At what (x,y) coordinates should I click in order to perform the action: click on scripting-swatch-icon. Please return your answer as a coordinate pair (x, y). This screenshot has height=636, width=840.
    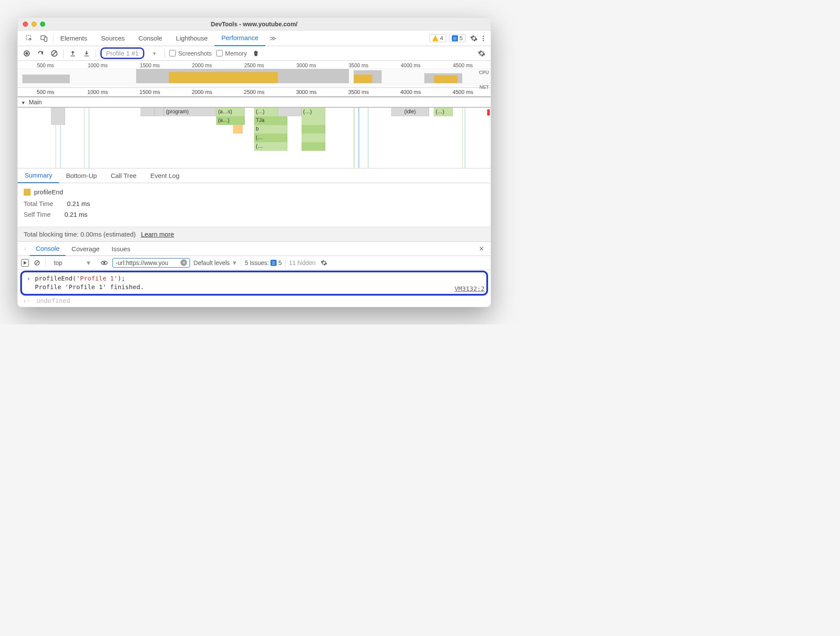
    Looking at the image, I should click on (27, 192).